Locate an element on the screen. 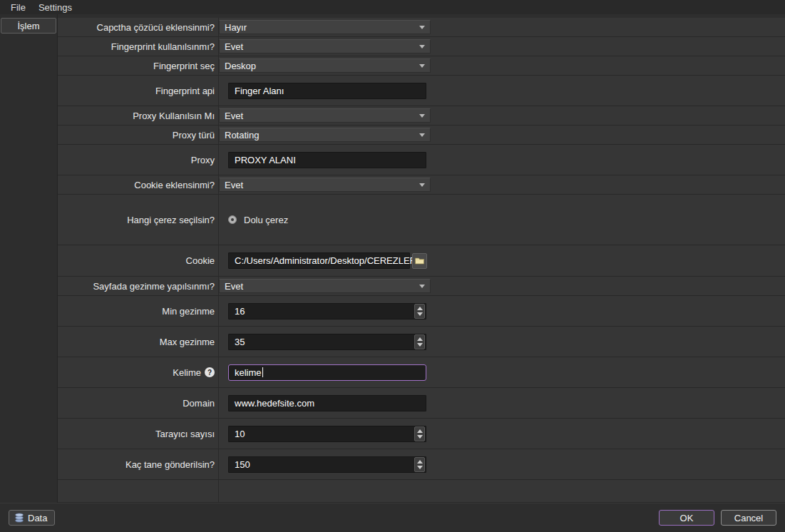 This screenshot has height=532, width=785. page-navigation-select: Evet is located at coordinates (325, 286).